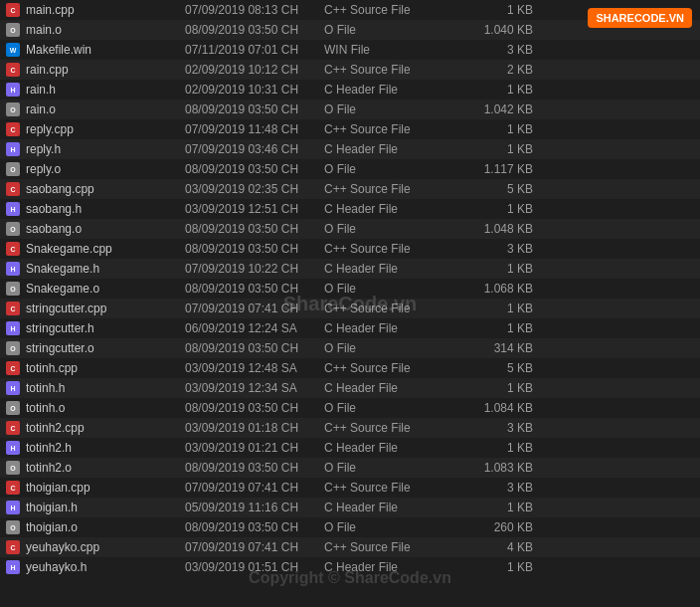 The image size is (700, 607). Describe the element at coordinates (255, 269) in the screenshot. I see `file-date: 07/09/2019 10:22 CH` at that location.